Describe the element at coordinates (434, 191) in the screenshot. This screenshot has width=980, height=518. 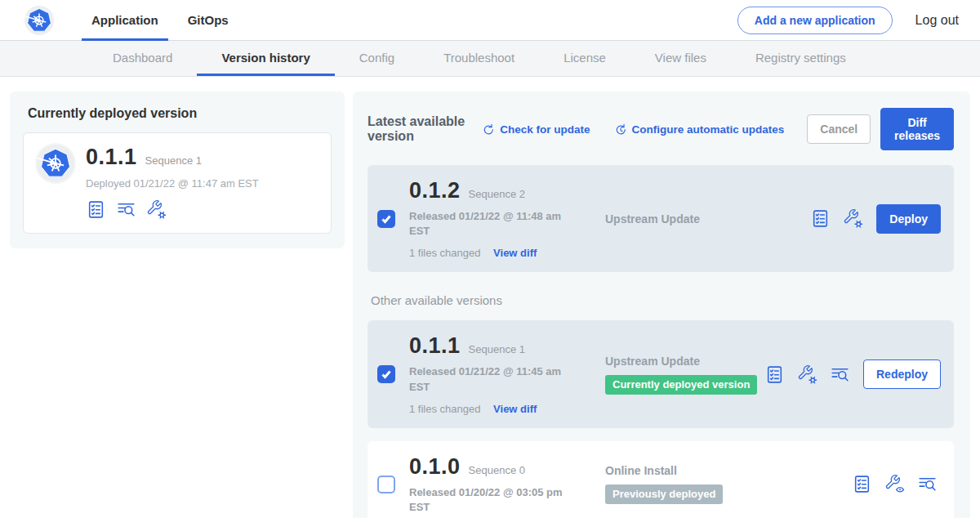
I see `version-number: 0.1.2` at that location.